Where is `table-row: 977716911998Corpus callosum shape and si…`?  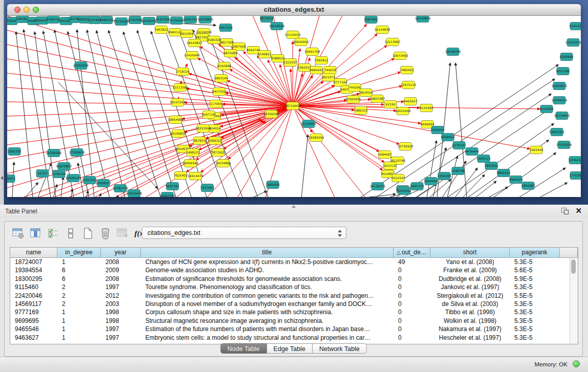 table-row: 977716911998Corpus callosum shape and si… is located at coordinates (290, 312).